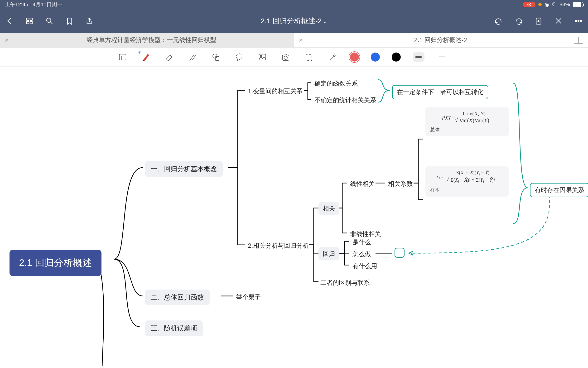 This screenshot has width=588, height=368. Describe the element at coordinates (579, 40) in the screenshot. I see `split-view-icon` at that location.